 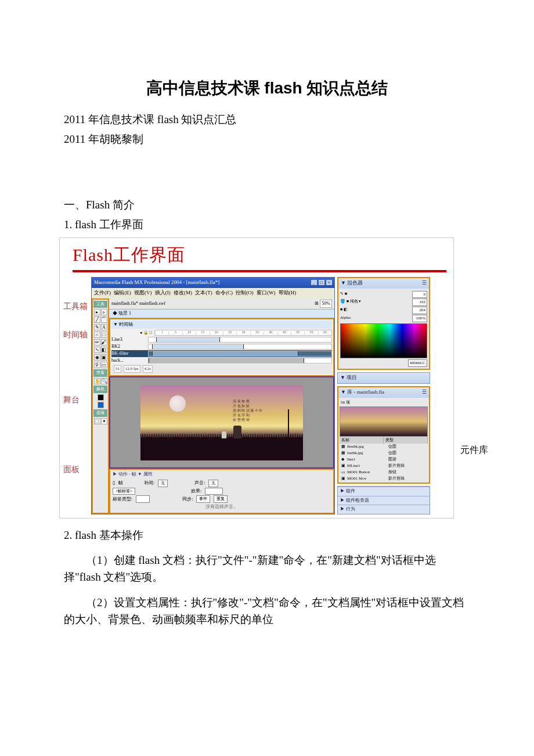 I want to click on option-icon: ⬚, so click(x=98, y=422).